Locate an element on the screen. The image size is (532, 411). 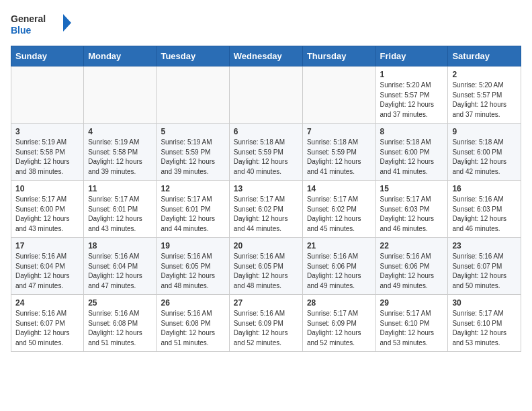
col-header-tuesday: Tuesday is located at coordinates (193, 56).